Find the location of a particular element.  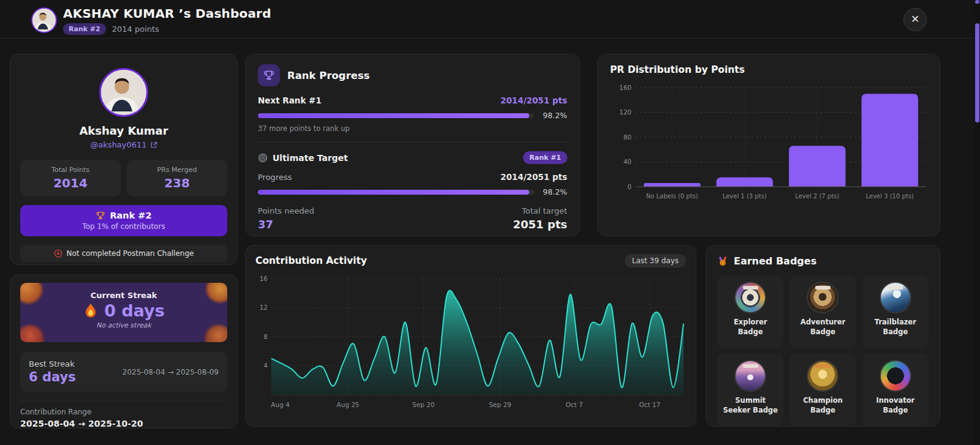

trophy-badge-icon is located at coordinates (823, 376).